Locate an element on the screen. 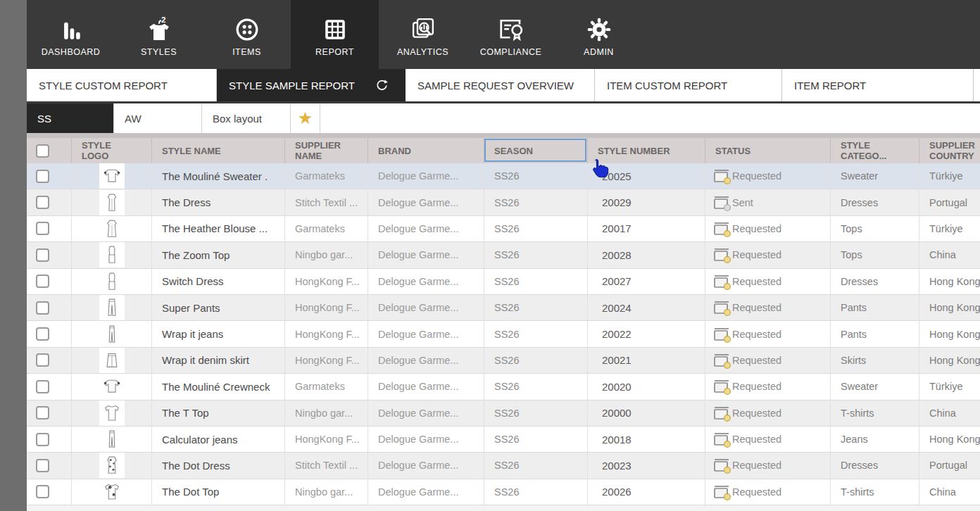  table-row: The T Top Ningbo gar... Delogue Garme...… is located at coordinates (503, 414).